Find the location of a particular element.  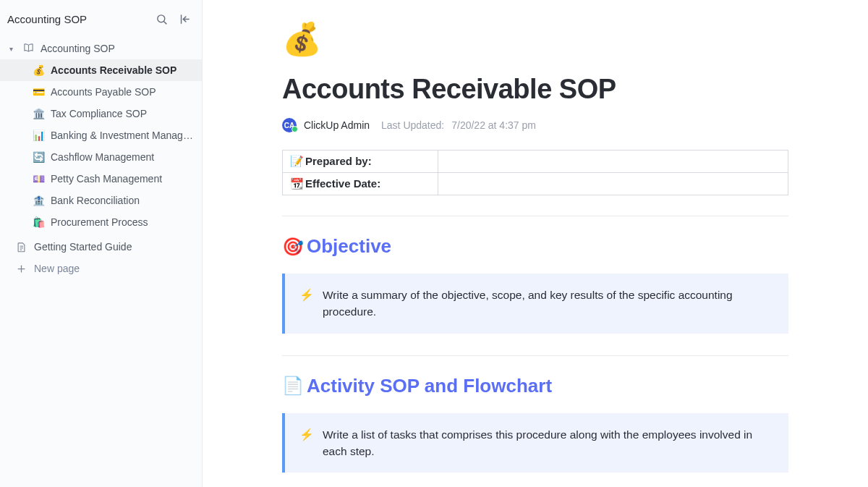

cell-emoji-icon: 📝 is located at coordinates (297, 161).